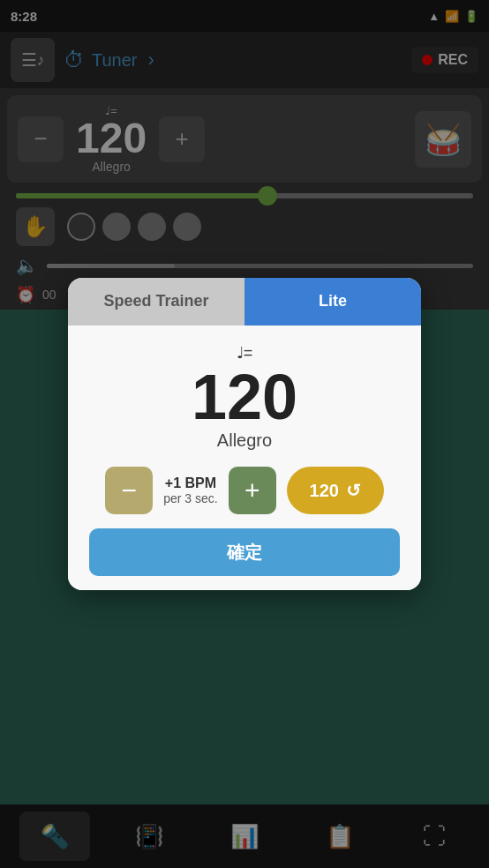  Describe the element at coordinates (244, 441) in the screenshot. I see `modal-tempo-label: Allegro` at that location.